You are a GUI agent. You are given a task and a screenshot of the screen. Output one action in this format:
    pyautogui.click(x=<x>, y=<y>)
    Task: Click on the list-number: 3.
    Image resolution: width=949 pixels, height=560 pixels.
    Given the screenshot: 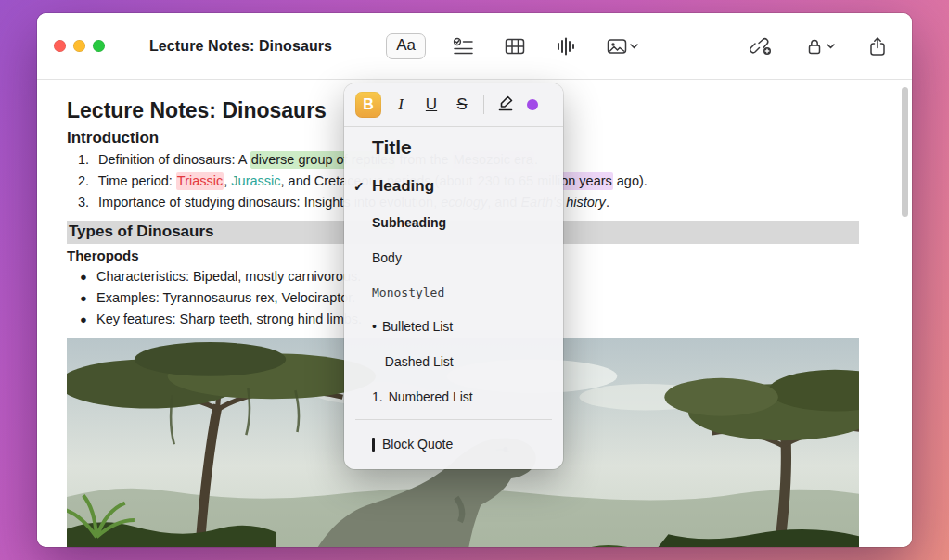 What is the action you would take?
    pyautogui.click(x=82, y=202)
    